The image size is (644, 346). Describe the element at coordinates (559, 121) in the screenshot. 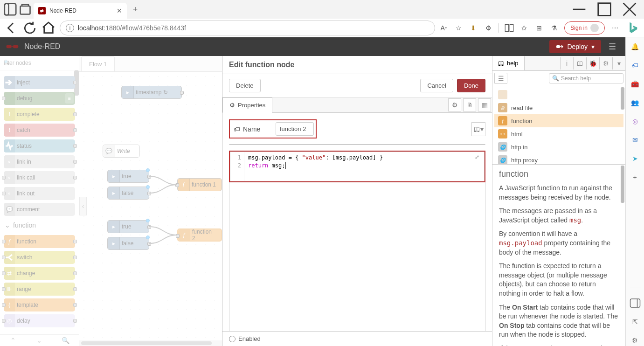

I see `nodelist-item-selected: ffunction` at that location.